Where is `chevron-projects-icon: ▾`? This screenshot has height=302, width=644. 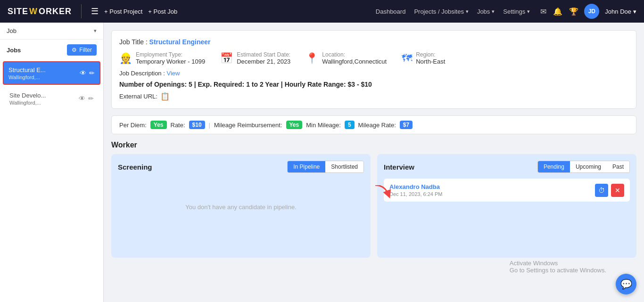
chevron-projects-icon: ▾ is located at coordinates (467, 11).